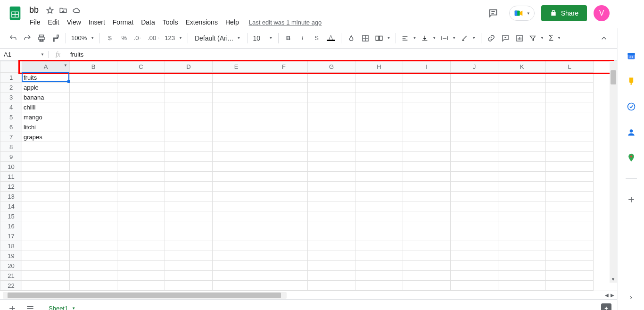  What do you see at coordinates (332, 67) in the screenshot?
I see `column-header-G: G` at bounding box center [332, 67].